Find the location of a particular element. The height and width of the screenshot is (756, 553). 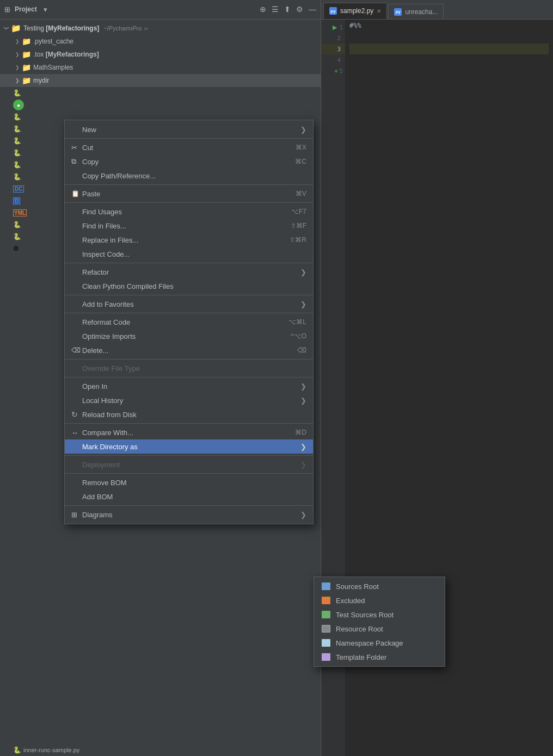

chevron-right-icon: ❯ is located at coordinates (17, 41).